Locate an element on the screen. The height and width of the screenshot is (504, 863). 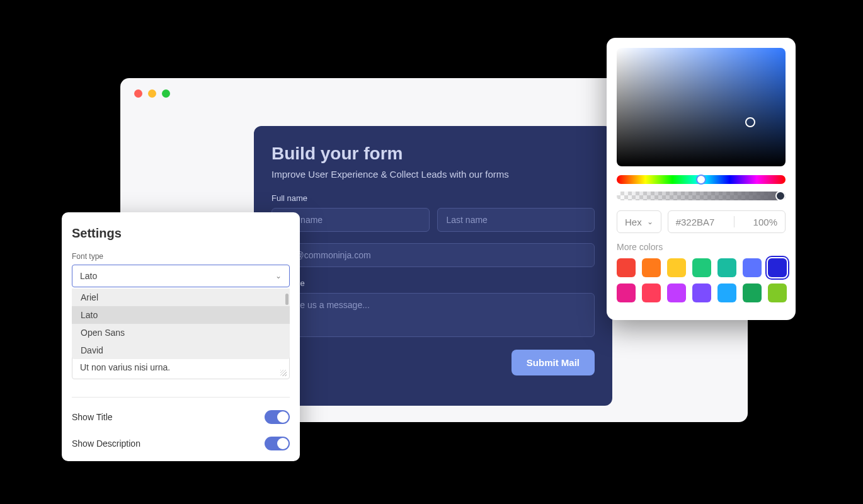
settings-title: Settings is located at coordinates (181, 233).